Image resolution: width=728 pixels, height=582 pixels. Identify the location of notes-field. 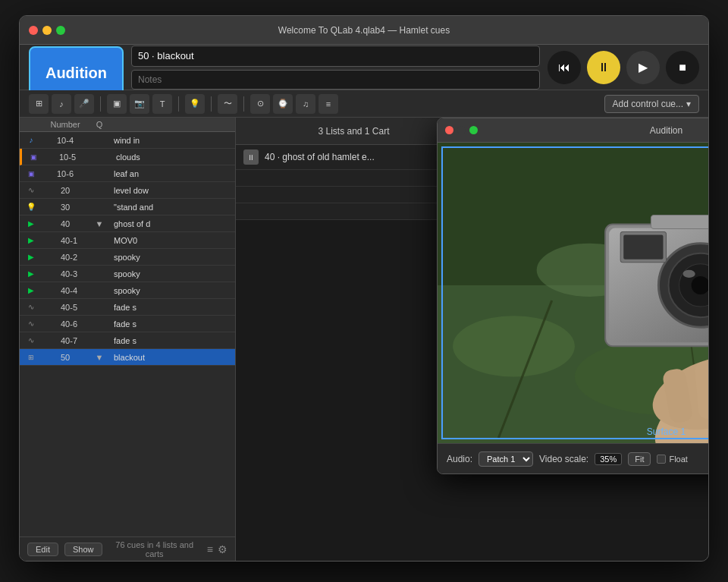
(335, 80).